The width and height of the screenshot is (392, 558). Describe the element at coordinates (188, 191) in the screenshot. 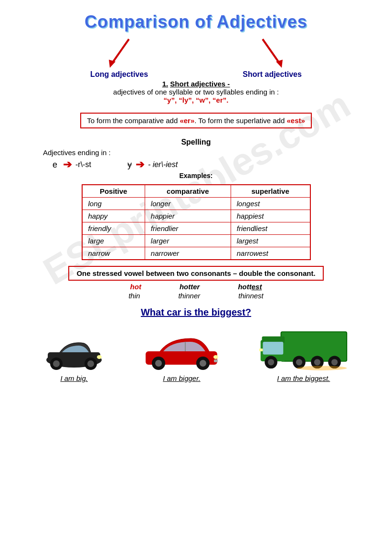

I see `col-comparative: comparative` at that location.